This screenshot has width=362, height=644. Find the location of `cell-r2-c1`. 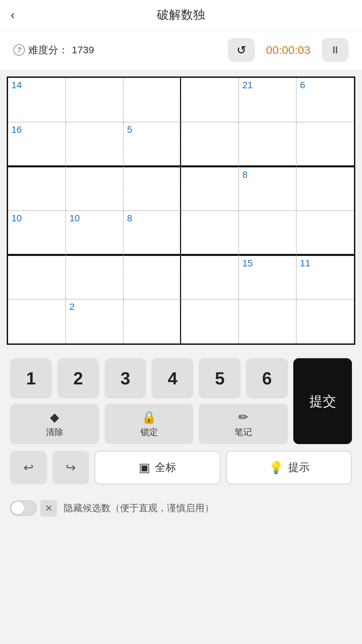

cell-r2-c1 is located at coordinates (95, 189).